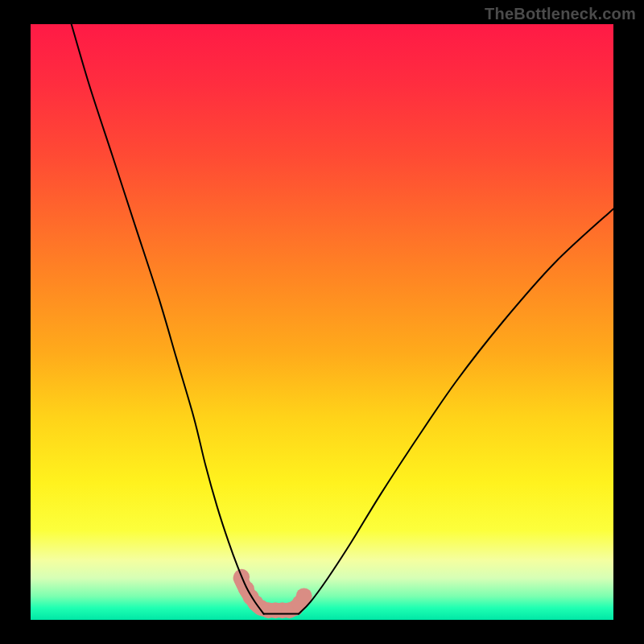 The height and width of the screenshot is (644, 644). Describe the element at coordinates (273, 594) in the screenshot. I see `accent-segment` at that location.